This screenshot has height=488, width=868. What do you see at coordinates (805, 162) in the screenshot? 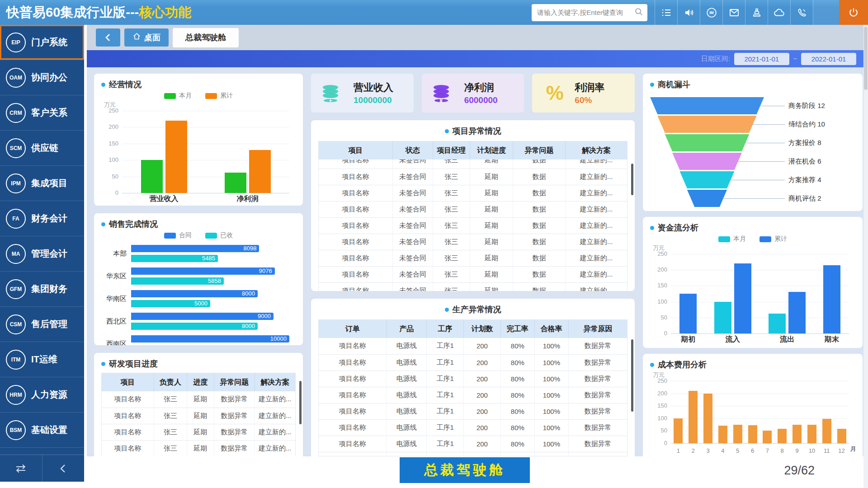
I see `funnel-stage-label: 潜在机会 6` at bounding box center [805, 162].